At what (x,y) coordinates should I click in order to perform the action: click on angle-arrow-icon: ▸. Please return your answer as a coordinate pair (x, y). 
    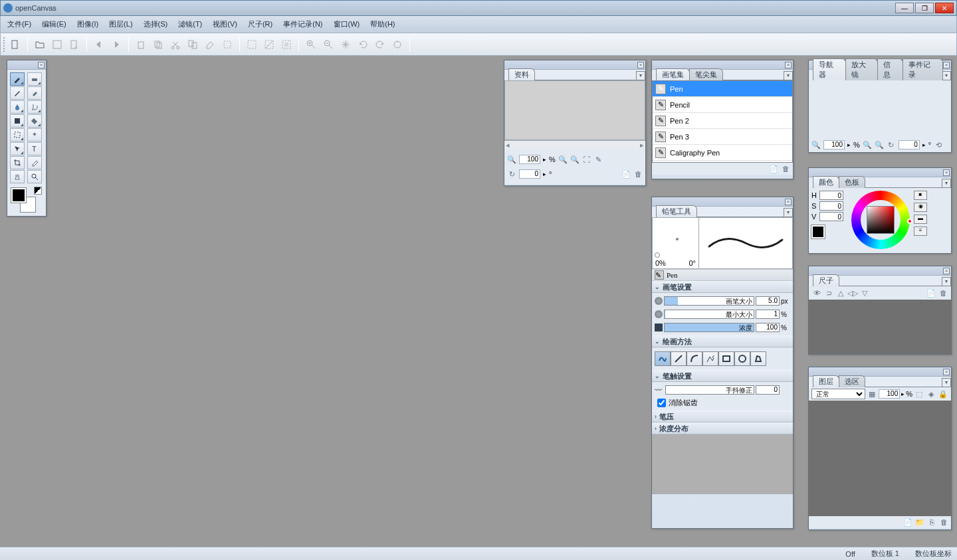
    Looking at the image, I should click on (545, 174).